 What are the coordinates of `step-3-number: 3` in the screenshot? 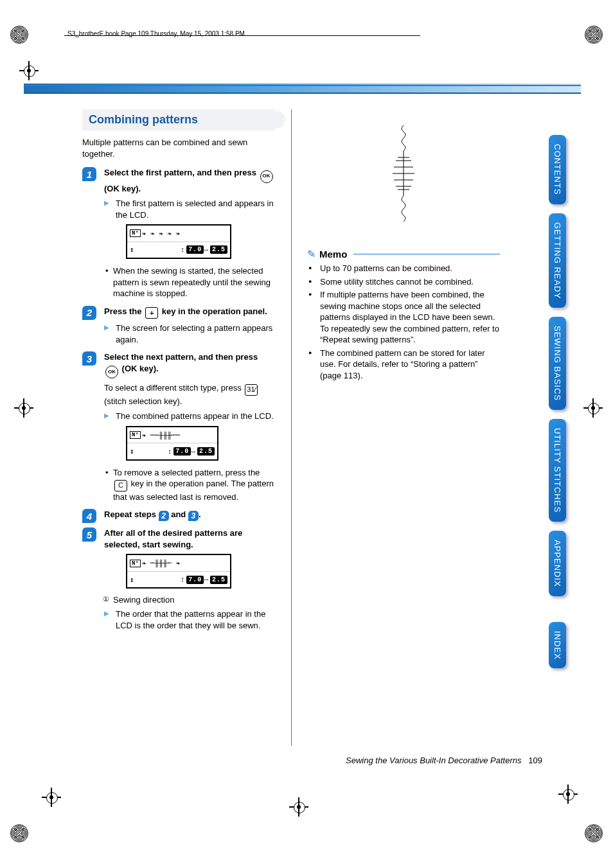 It's located at (89, 359).